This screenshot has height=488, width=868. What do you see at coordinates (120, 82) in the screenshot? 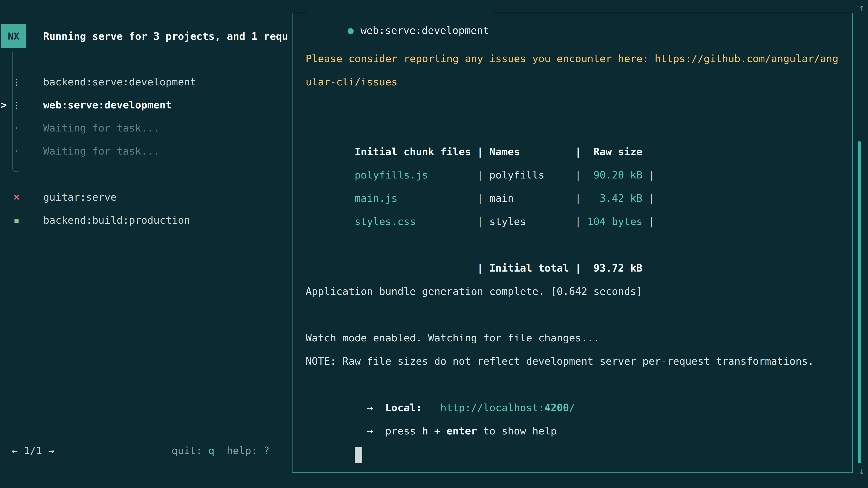
I see `task-label: backend:serve:development` at bounding box center [120, 82].